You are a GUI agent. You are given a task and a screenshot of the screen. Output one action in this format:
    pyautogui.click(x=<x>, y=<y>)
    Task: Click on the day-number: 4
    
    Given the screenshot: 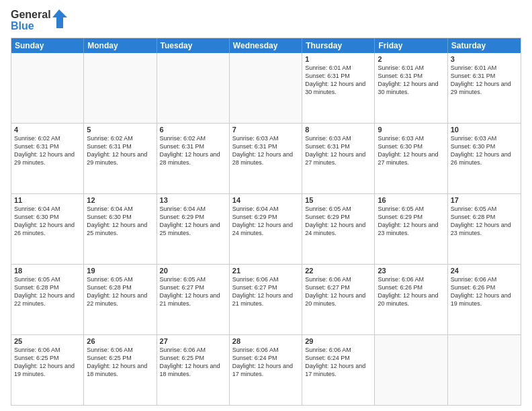 What is the action you would take?
    pyautogui.click(x=47, y=130)
    